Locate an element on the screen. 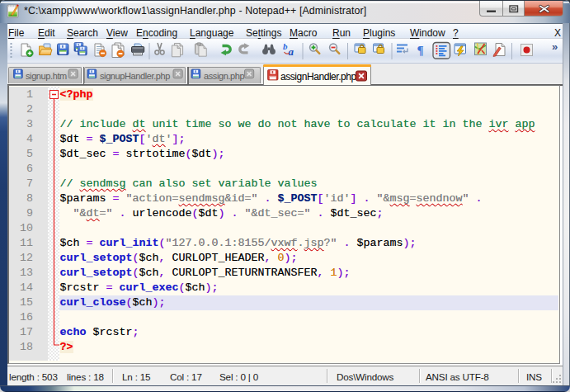 This screenshot has height=392, width=570. svg-text: b is located at coordinates (285, 46).